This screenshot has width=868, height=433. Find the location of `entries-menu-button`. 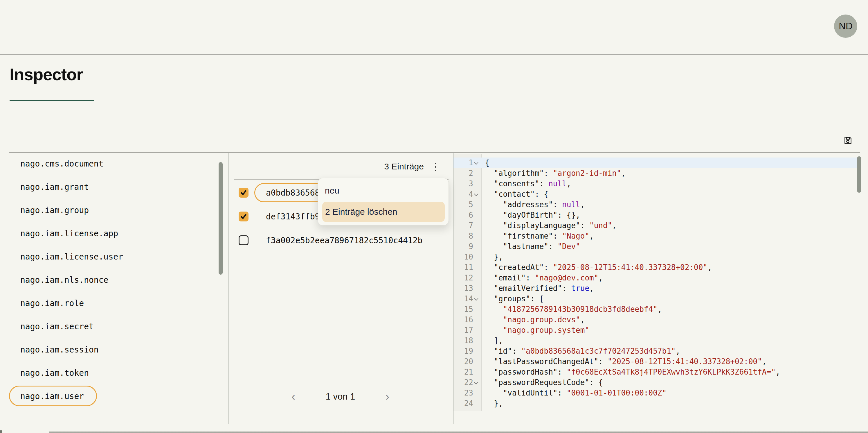

entries-menu-button is located at coordinates (435, 167).